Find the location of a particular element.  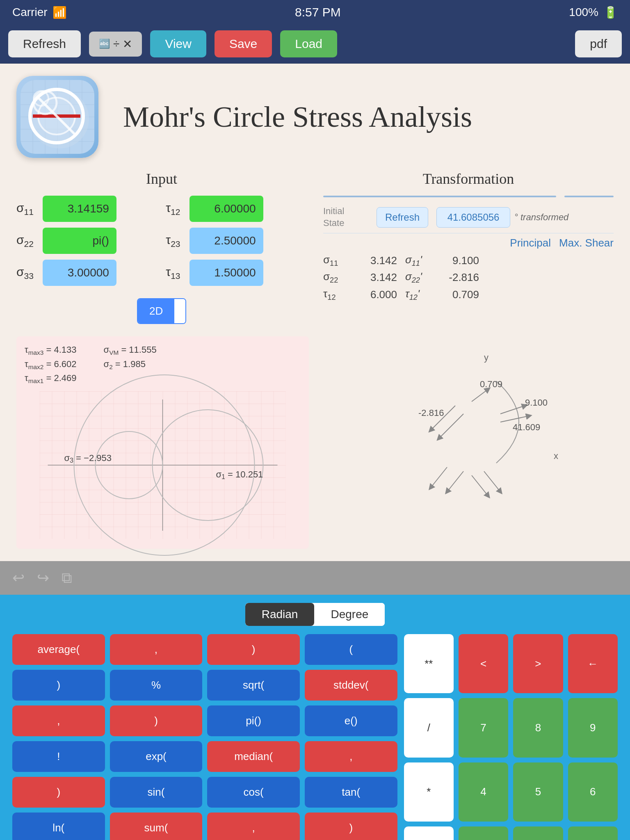

calc-sum: sum( is located at coordinates (156, 826).